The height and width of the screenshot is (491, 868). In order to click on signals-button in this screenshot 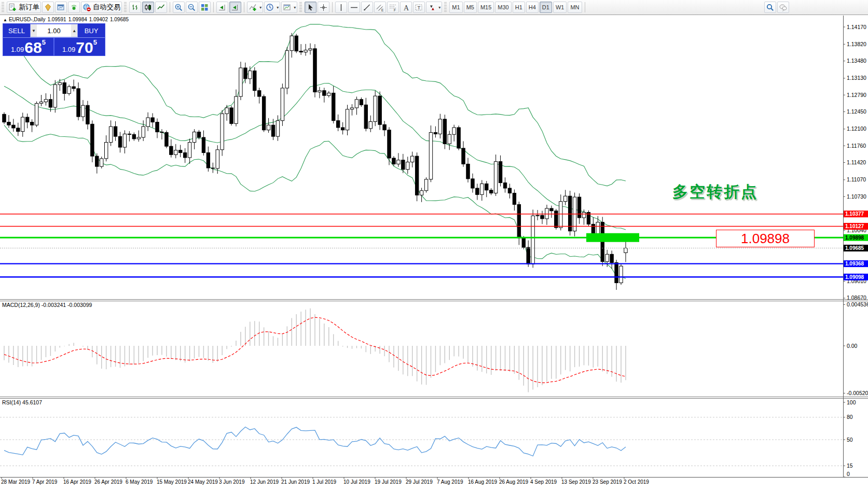, I will do `click(74, 7)`.